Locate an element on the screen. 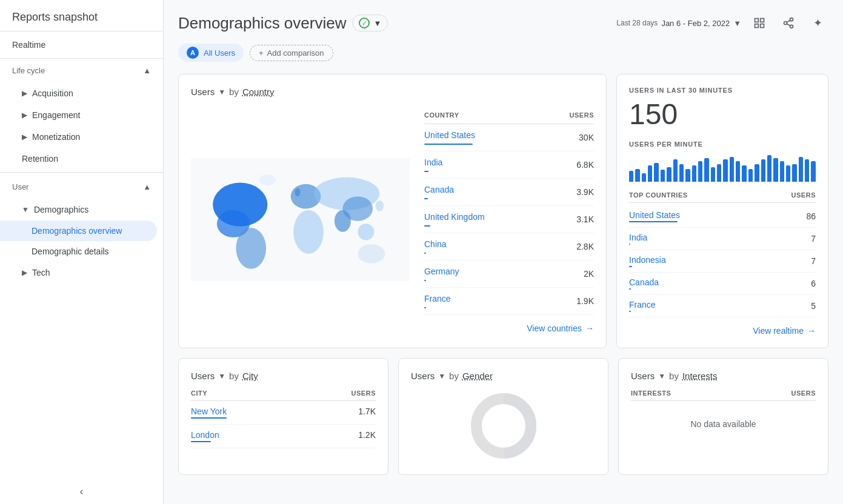 Image resolution: width=843 pixels, height=504 pixels. arrow-right-icon: → is located at coordinates (811, 331).